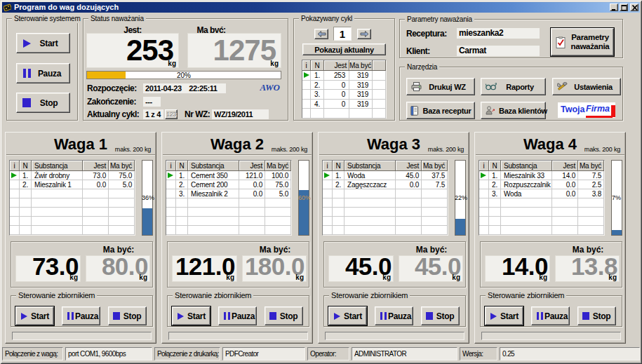 This screenshot has width=642, height=364. I want to click on cycle-next-button, so click(364, 34).